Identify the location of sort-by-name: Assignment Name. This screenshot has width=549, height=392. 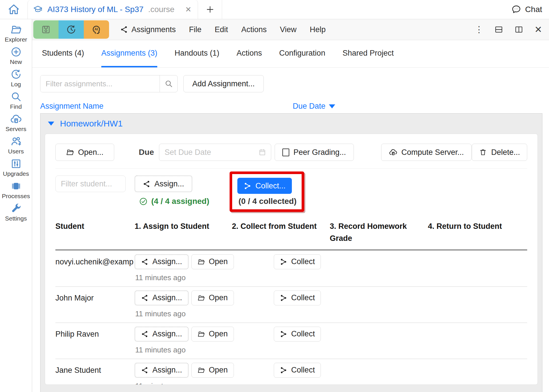
(72, 106).